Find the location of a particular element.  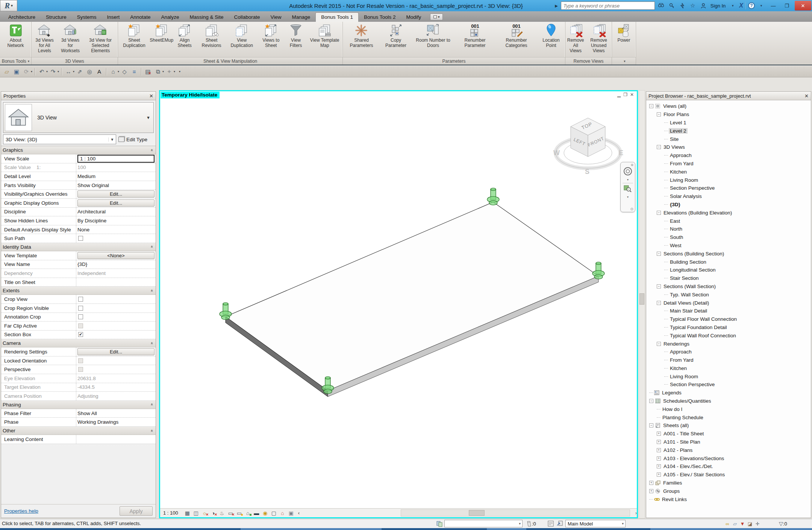

user-interface-icon: ✦ is located at coordinates (169, 72).